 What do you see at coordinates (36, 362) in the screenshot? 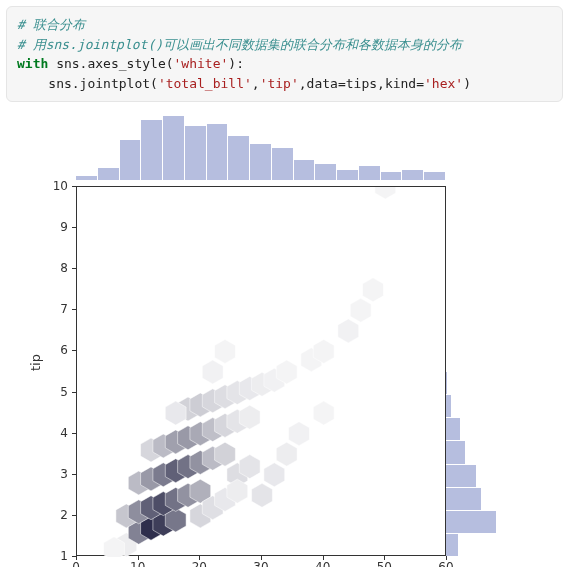
I see `y-axis-label: tip` at bounding box center [36, 362].